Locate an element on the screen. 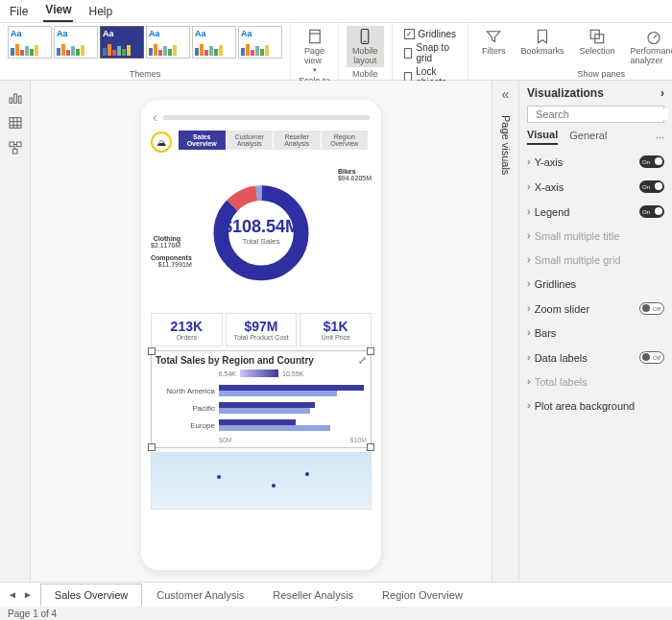  donut-total-value: $108.54M is located at coordinates (261, 227).